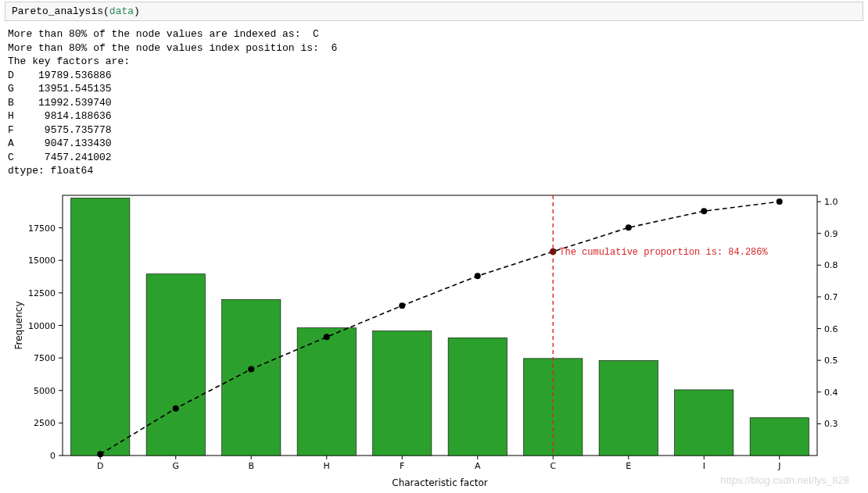 The width and height of the screenshot is (868, 493). I want to click on svg-text: 17500, so click(42, 228).